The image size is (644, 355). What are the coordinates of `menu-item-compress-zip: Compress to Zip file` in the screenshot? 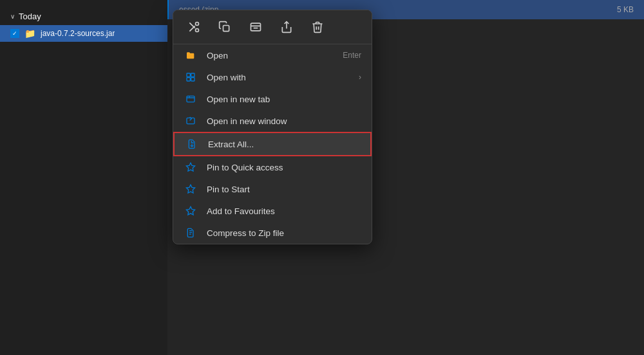 It's located at (272, 233).